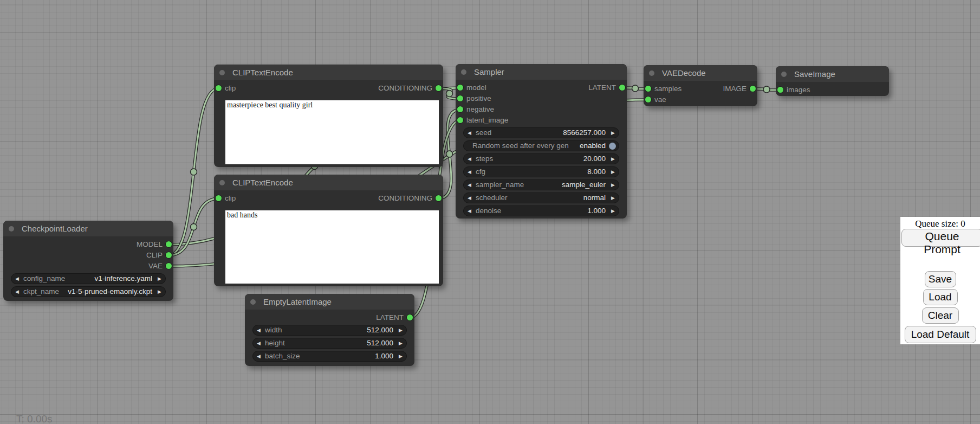 The width and height of the screenshot is (980, 424). I want to click on load-button: Load, so click(940, 297).